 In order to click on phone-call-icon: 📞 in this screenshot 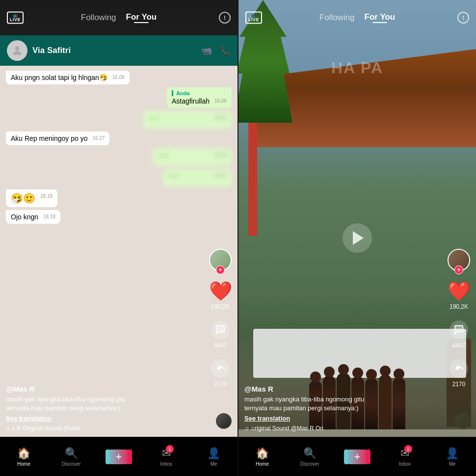, I will do `click(225, 51)`.